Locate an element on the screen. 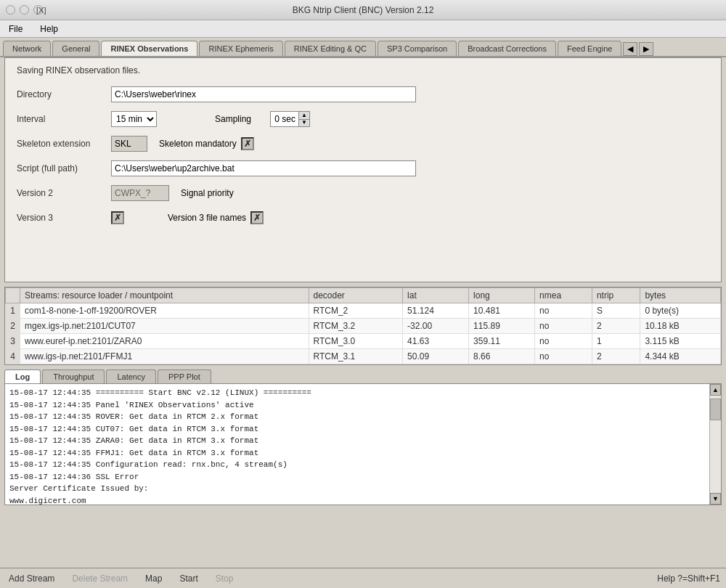 The image size is (726, 588). row-lat-2: 41.63 is located at coordinates (436, 341).